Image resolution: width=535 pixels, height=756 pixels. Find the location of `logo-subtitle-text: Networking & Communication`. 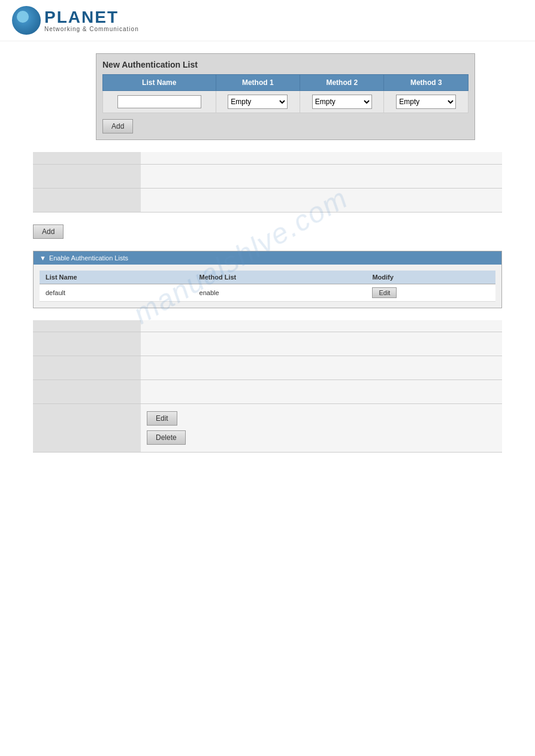

logo-subtitle-text: Networking & Communication is located at coordinates (92, 29).